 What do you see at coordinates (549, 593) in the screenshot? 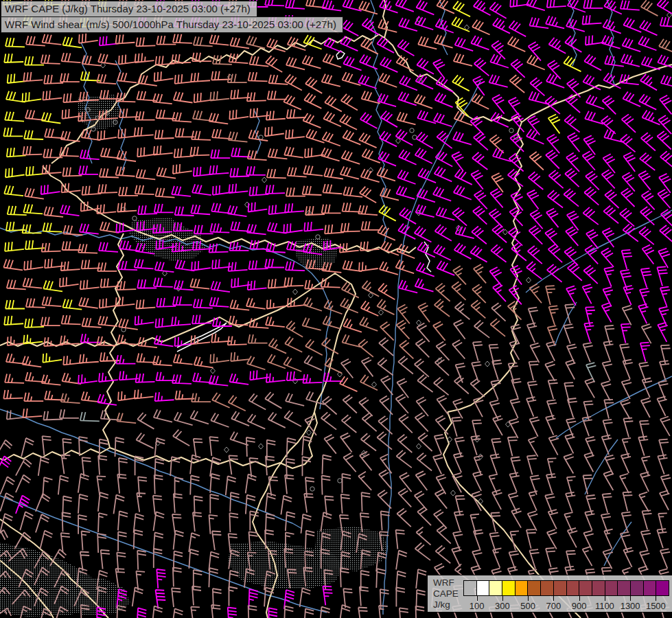
I see `legend-box: WRF CAPE J/kg 10030050070090011001300150…` at bounding box center [549, 593].